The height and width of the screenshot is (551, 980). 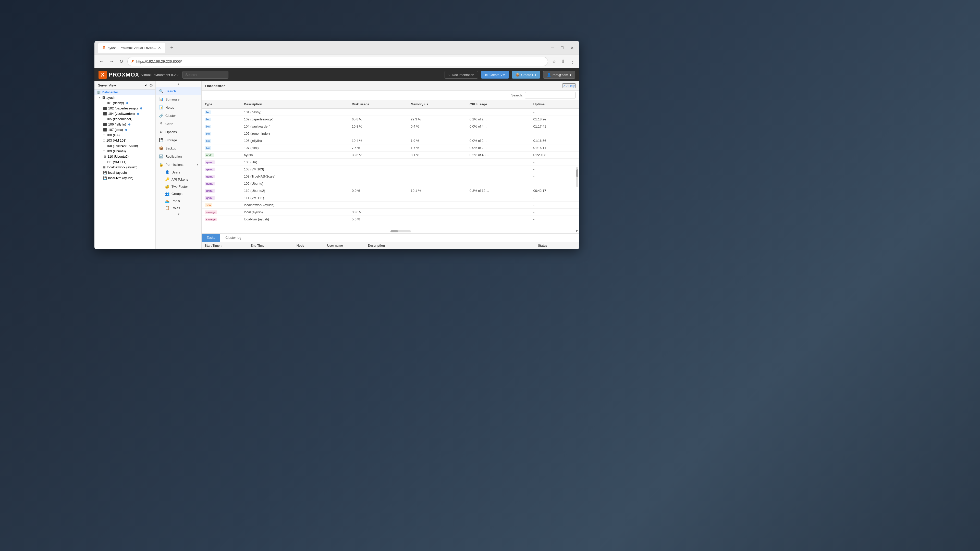 I want to click on proxmox-logo: X PROXMOX Virtual Environment 8.2.2, so click(x=138, y=75).